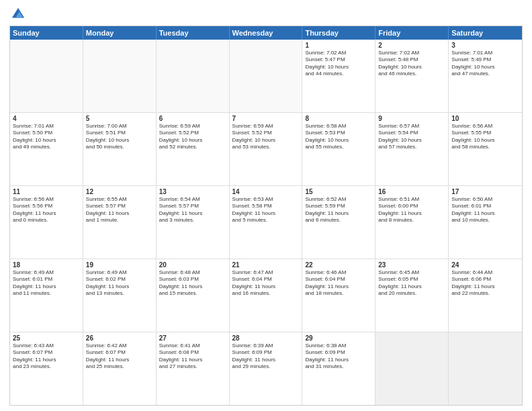 This screenshot has width=532, height=411. Describe the element at coordinates (46, 192) in the screenshot. I see `day-number: 11` at that location.